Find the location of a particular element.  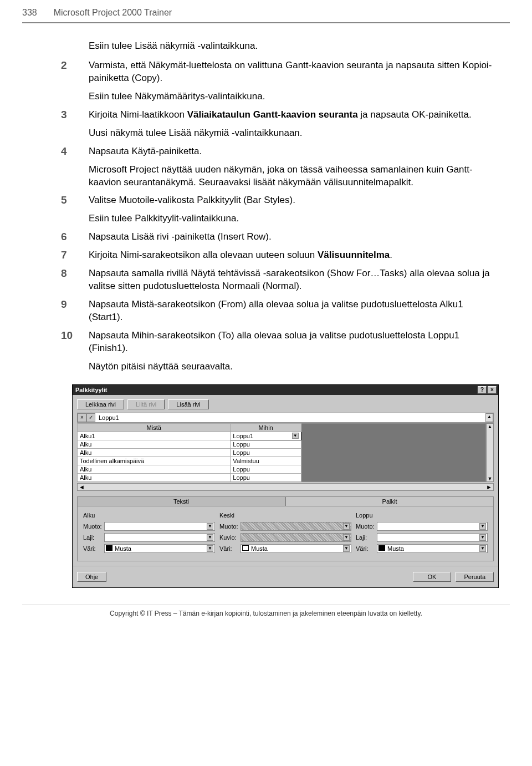

section-start: Alku is located at coordinates (149, 515).